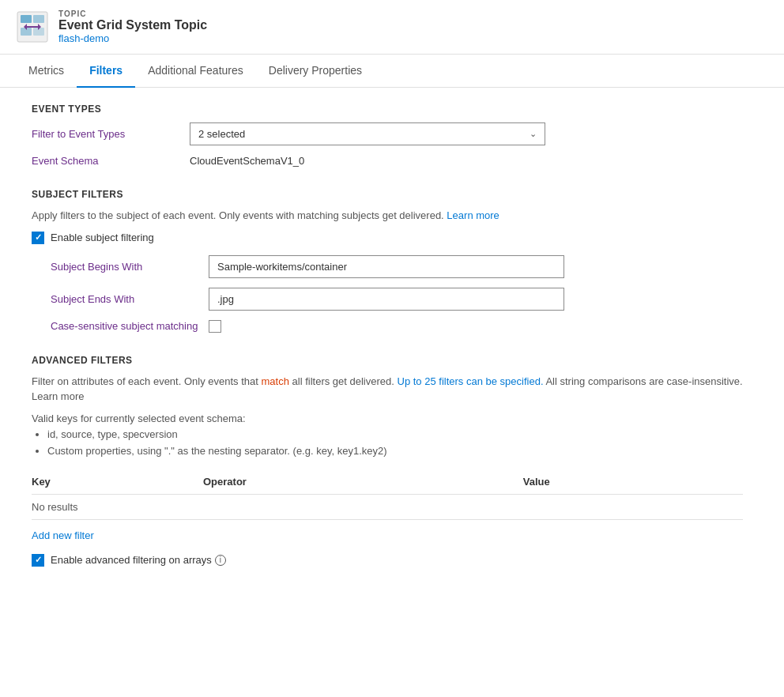 The width and height of the screenshot is (784, 697). Describe the element at coordinates (131, 559) in the screenshot. I see `enable-advanced-filtering-label: Enable advanced filtering on arrays` at that location.